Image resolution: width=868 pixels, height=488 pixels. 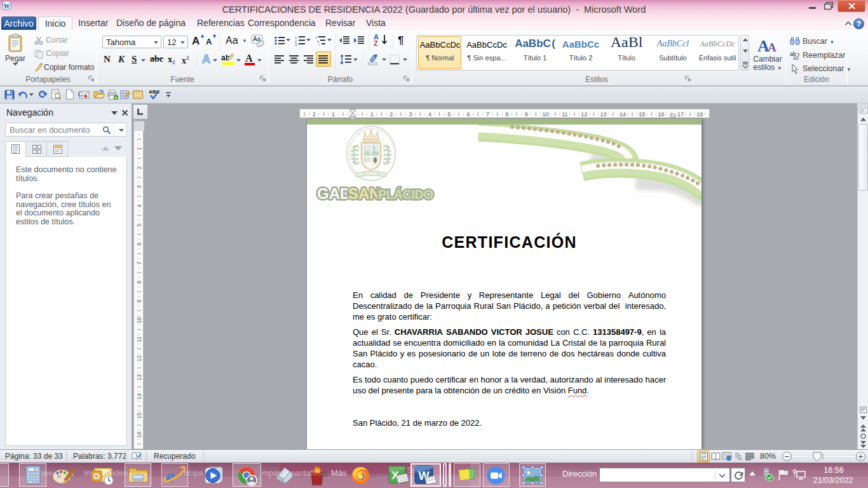 What do you see at coordinates (405, 194) in the screenshot?
I see `svg-text: PLÁCIDO` at bounding box center [405, 194].